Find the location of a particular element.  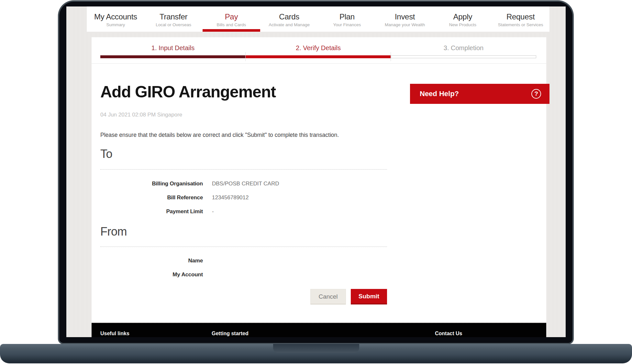

footer-heading-contact-us: Contact Us is located at coordinates (449, 334).